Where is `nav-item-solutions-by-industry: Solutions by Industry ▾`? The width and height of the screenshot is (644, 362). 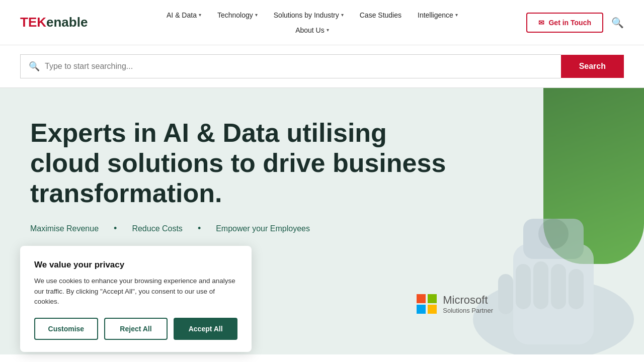
nav-item-solutions-by-industry: Solutions by Industry ▾ is located at coordinates (309, 15).